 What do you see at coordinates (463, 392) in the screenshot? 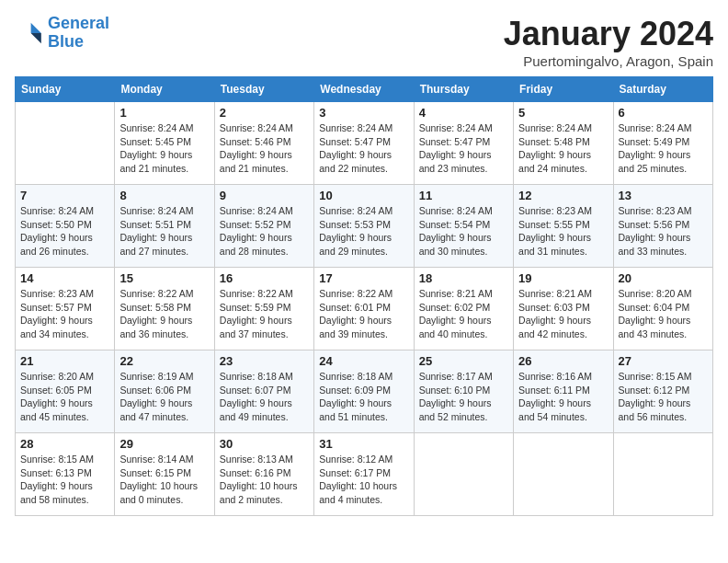
I see `calendar-cell: 25Sunrise: 8:17 AMSunset: 6:10 PMDayligh…` at bounding box center [463, 392].